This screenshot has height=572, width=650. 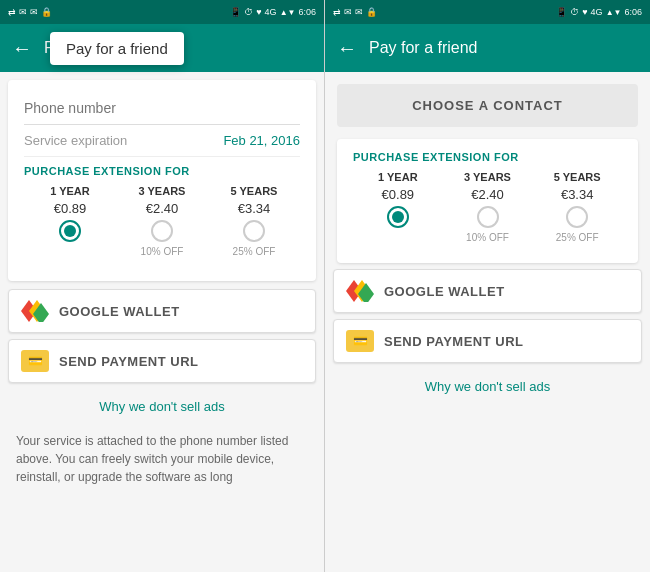 I want to click on purchase-title-left: PURCHASE EXTENSION FOR, so click(x=162, y=171).